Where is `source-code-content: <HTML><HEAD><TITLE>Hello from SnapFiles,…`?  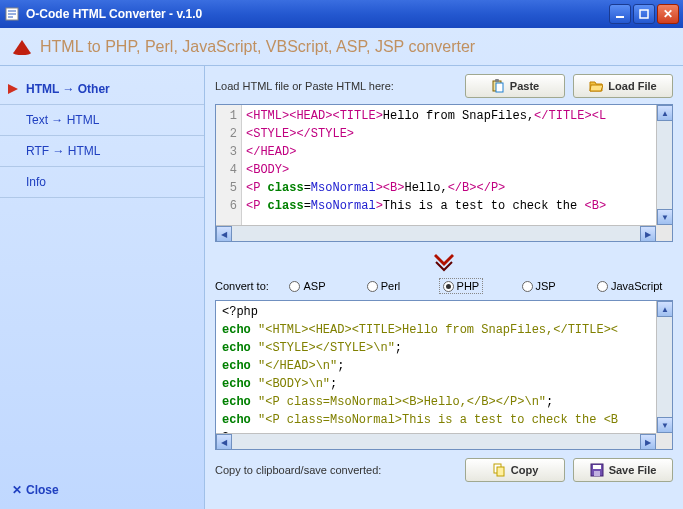 source-code-content: <HTML><HEAD><TITLE>Hello from SnapFiles,… is located at coordinates (449, 165).